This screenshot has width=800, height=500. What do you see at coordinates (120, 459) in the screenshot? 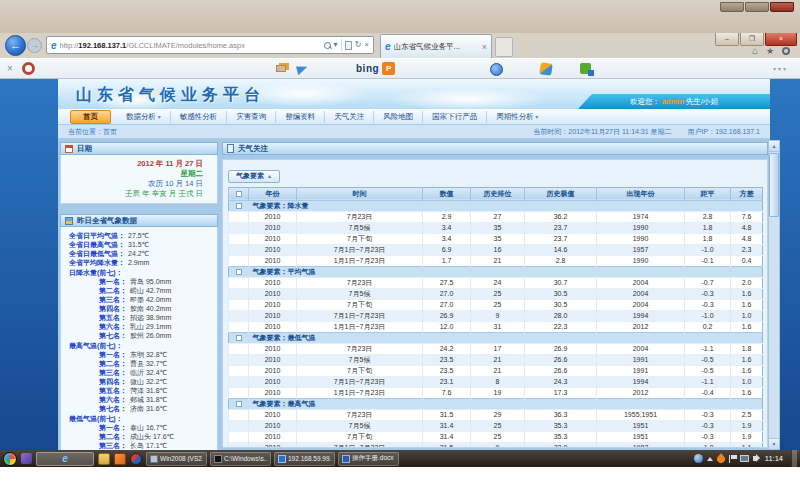
I see `orange-app-icon` at bounding box center [120, 459].